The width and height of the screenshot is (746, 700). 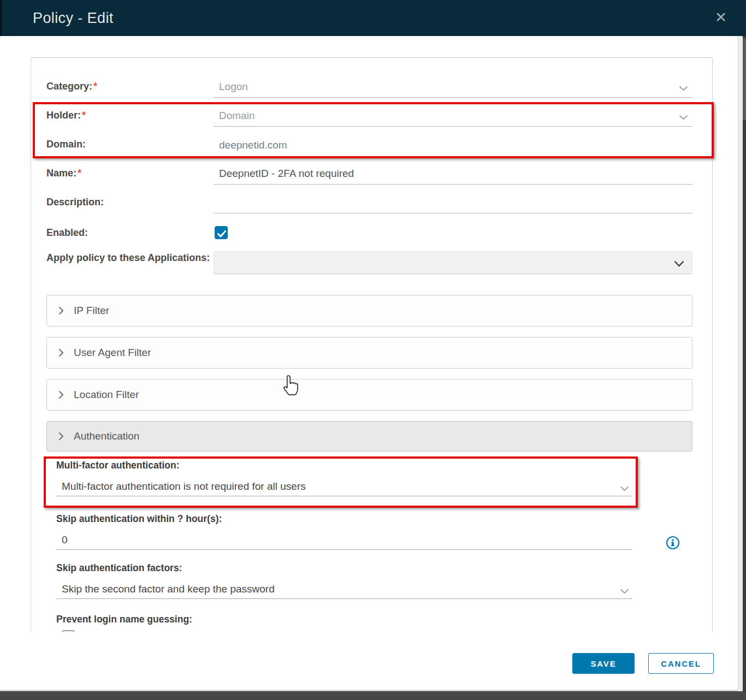 What do you see at coordinates (130, 233) in the screenshot?
I see `enabled-label: Enabled:` at bounding box center [130, 233].